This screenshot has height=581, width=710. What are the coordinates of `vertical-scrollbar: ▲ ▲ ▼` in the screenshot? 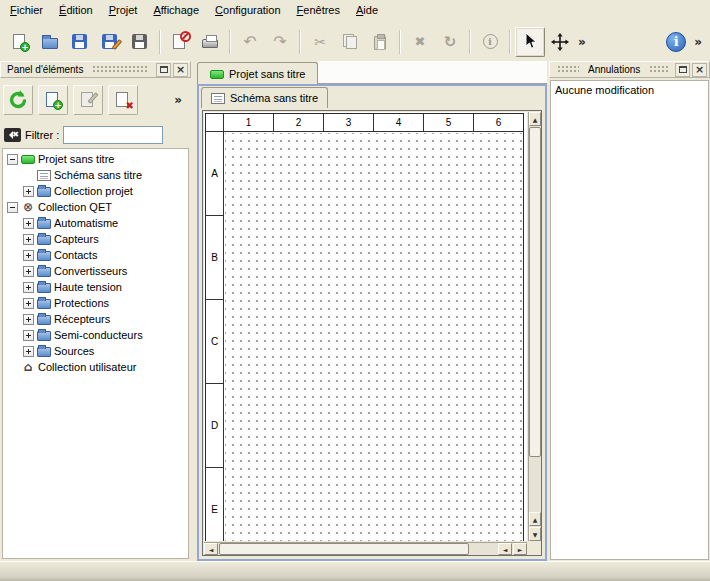 It's located at (534, 326).